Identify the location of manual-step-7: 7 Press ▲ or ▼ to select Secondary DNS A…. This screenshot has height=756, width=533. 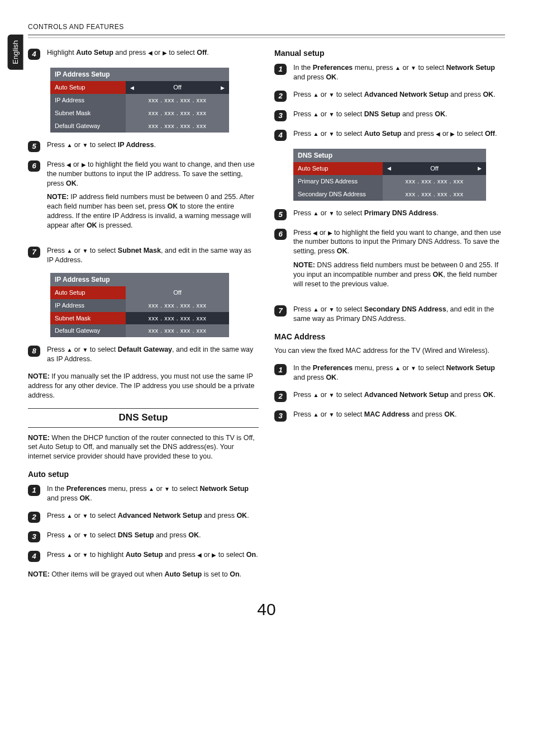
(390, 314).